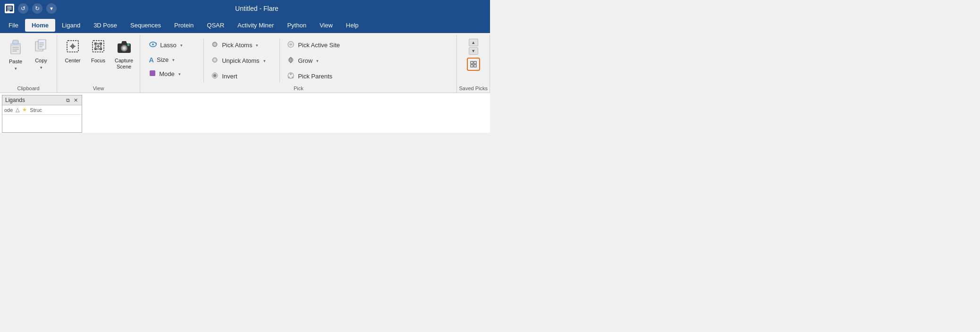 Image resolution: width=980 pixels, height=332 pixels. I want to click on pick-active-site-button: Pick Active Site, so click(322, 45).